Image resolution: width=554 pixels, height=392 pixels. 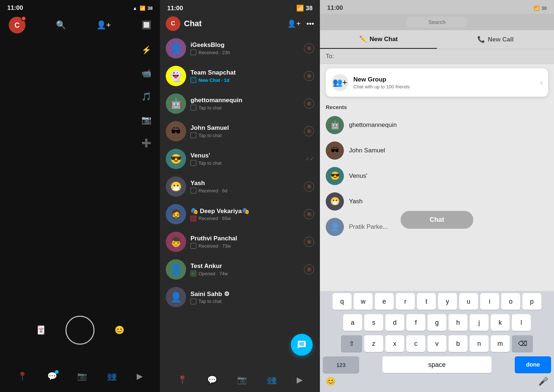 I want to click on tab-new-chat: ✏️ New Chat, so click(x=378, y=39).